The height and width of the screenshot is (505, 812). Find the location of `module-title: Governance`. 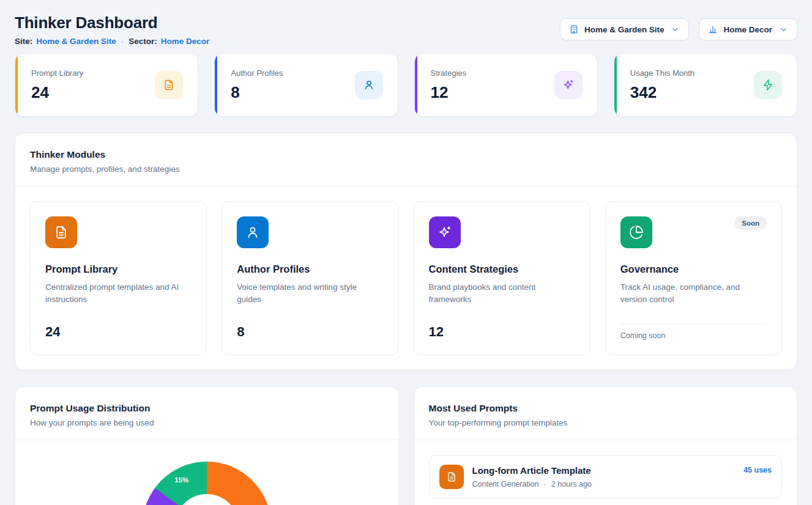

module-title: Governance is located at coordinates (694, 269).